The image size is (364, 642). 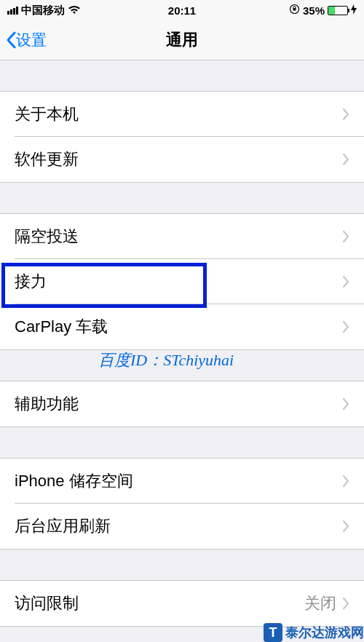 I want to click on clock: 20:11, so click(x=182, y=10).